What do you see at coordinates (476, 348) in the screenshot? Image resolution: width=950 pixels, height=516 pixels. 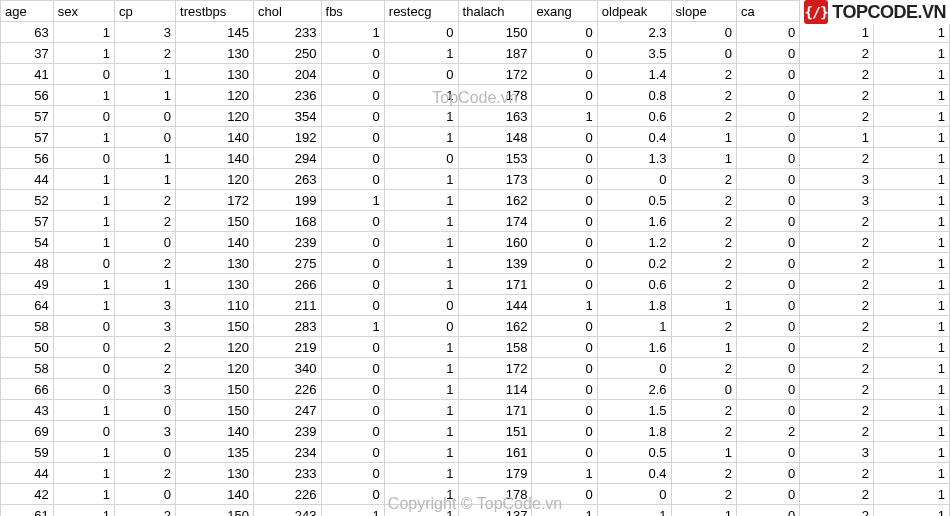 I see `table-row: 50021202190115801.61021` at bounding box center [476, 348].